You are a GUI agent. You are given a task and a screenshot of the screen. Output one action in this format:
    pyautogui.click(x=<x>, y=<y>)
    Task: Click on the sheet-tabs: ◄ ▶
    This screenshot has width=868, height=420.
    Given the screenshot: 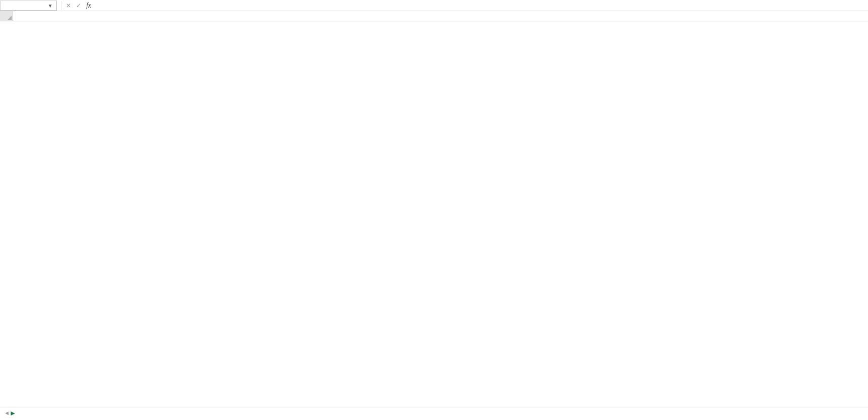 What is the action you would take?
    pyautogui.click(x=434, y=413)
    